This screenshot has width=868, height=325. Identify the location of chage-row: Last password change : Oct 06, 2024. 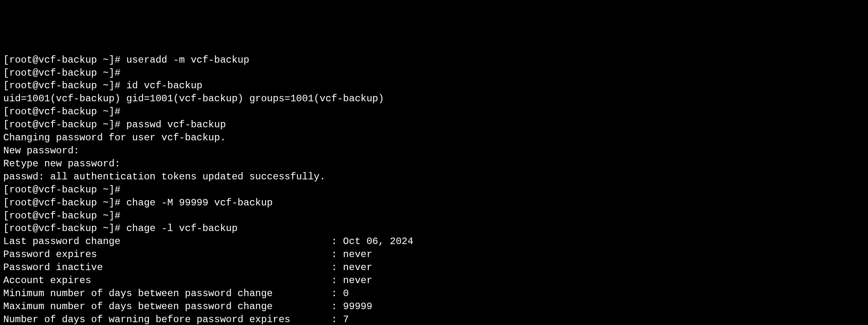
(434, 242).